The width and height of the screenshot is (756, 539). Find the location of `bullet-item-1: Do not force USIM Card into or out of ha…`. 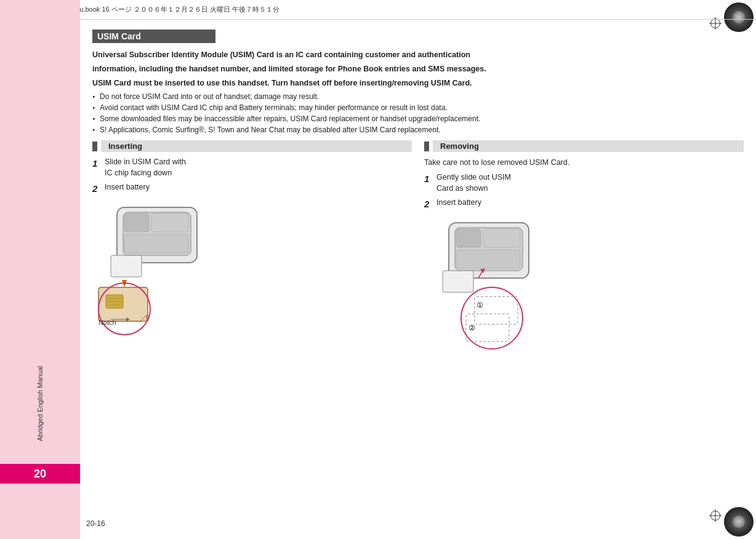

bullet-item-1: Do not force USIM Card into or out of ha… is located at coordinates (418, 97).